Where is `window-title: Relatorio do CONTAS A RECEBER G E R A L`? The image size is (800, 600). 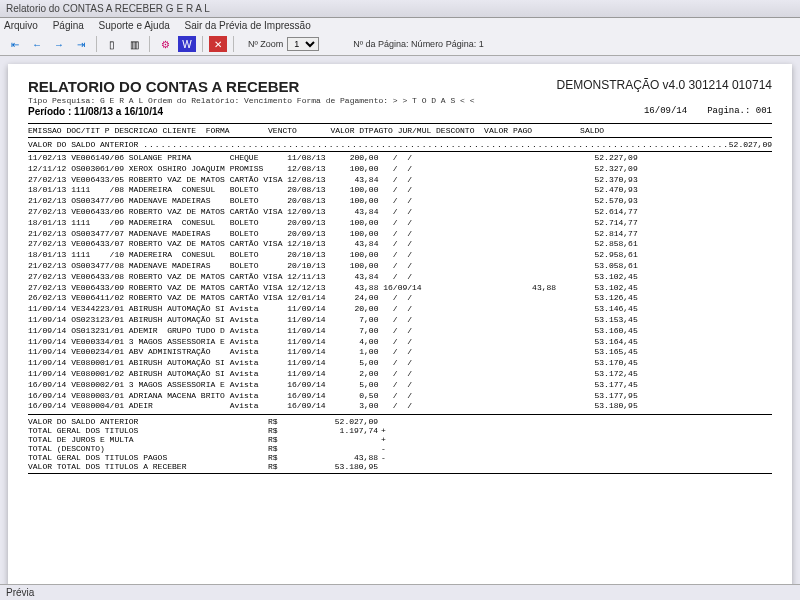 window-title: Relatorio do CONTAS A RECEBER G E R A L is located at coordinates (108, 8).